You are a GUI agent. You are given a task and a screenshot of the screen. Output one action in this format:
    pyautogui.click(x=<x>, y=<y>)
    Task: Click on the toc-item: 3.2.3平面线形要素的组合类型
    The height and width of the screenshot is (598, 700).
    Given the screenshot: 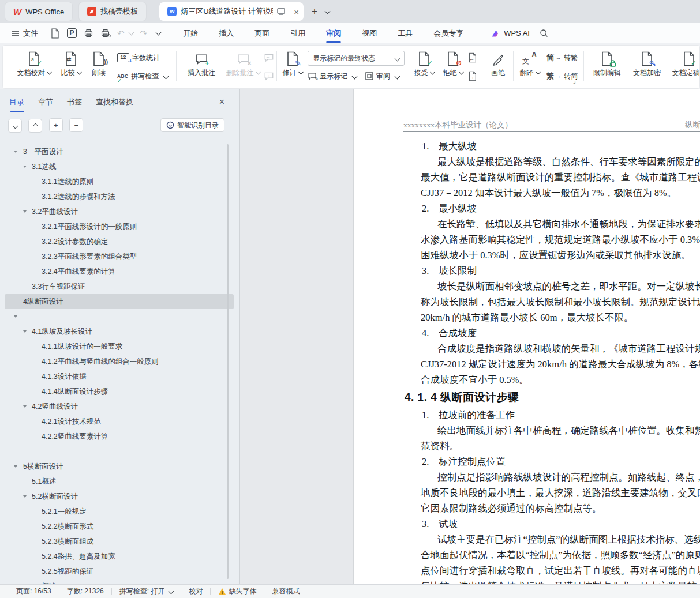 What is the action you would take?
    pyautogui.click(x=119, y=257)
    